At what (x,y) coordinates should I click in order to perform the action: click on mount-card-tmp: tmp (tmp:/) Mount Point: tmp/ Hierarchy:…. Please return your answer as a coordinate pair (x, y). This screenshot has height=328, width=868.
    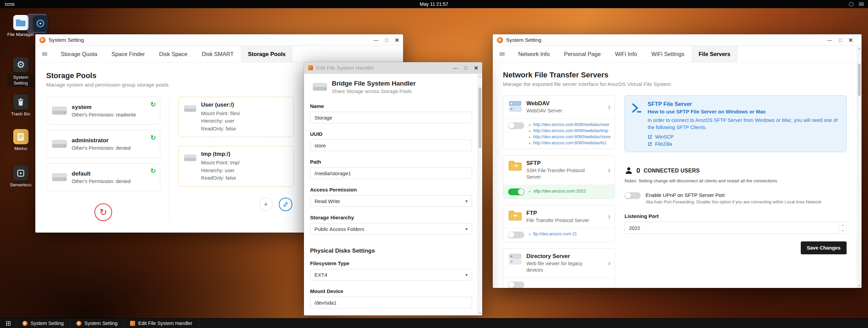
    Looking at the image, I should click on (236, 166).